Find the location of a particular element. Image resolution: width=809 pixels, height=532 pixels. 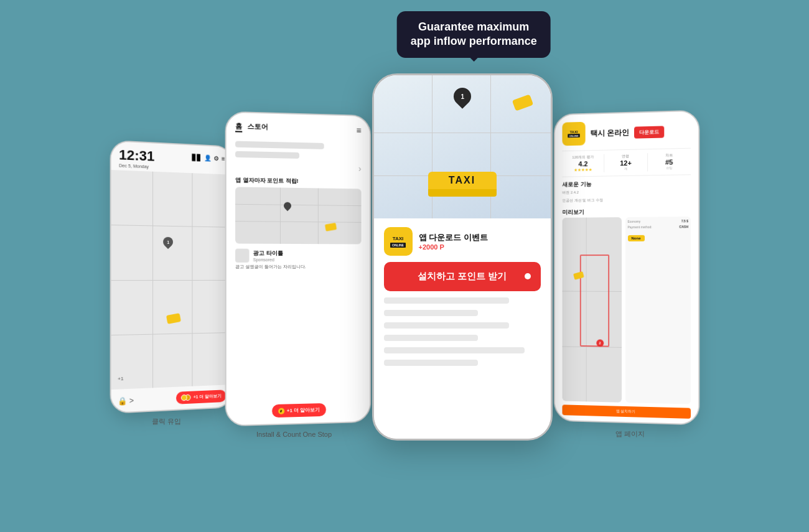

ad-grid-v1 is located at coordinates (280, 215).